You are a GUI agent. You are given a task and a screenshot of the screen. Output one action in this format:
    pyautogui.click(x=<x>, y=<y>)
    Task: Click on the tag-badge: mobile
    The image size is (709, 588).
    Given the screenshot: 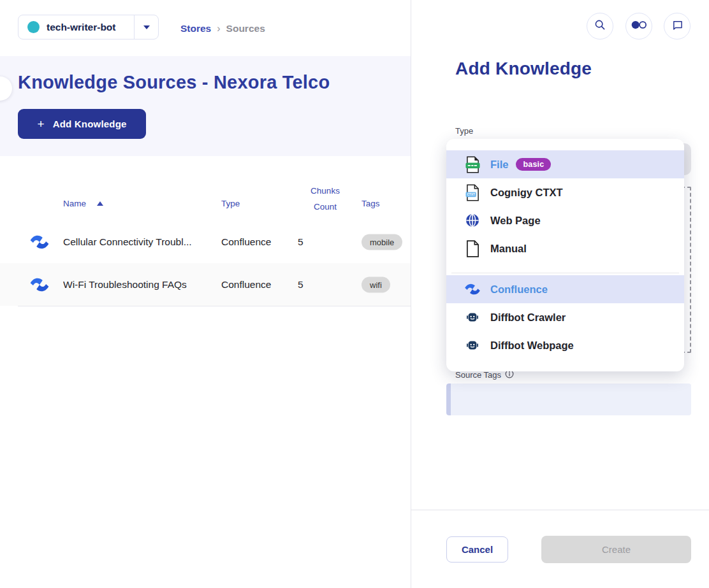 What is the action you would take?
    pyautogui.click(x=382, y=242)
    